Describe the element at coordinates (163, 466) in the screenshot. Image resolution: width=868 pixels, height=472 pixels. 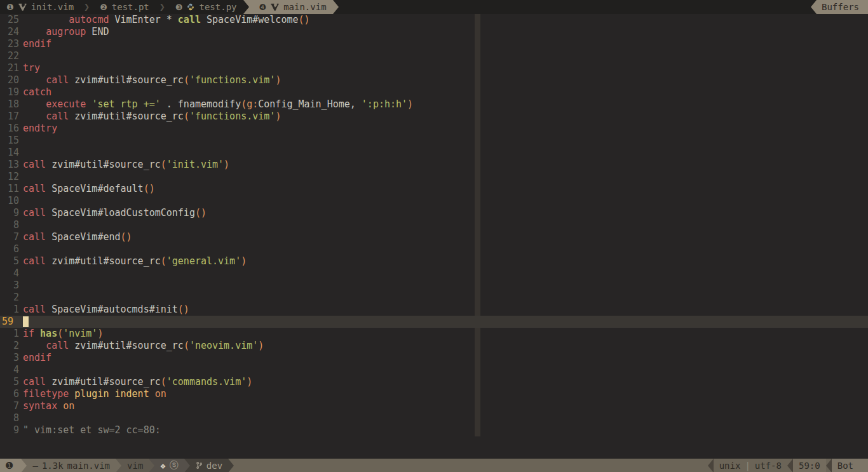
I see `diamond-icon: ❖` at that location.